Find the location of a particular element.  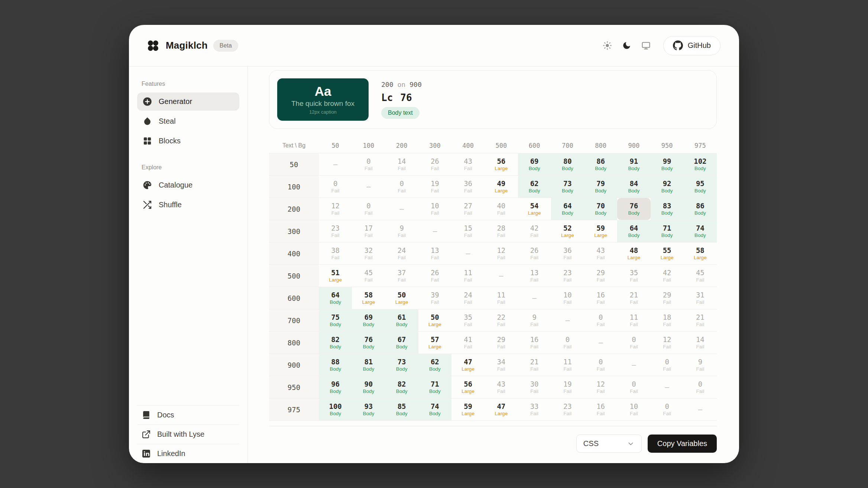

matrix-cell-100-400: 36Fail is located at coordinates (468, 187).